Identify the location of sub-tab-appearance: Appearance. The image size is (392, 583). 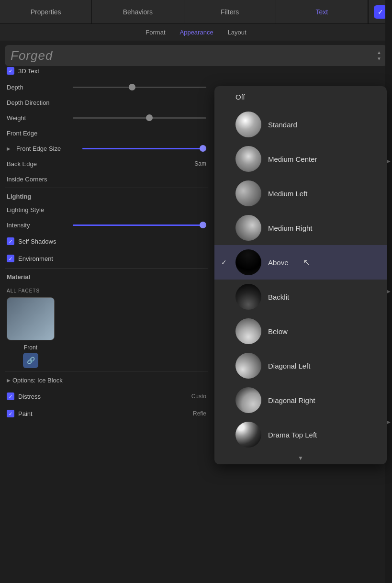
(197, 33).